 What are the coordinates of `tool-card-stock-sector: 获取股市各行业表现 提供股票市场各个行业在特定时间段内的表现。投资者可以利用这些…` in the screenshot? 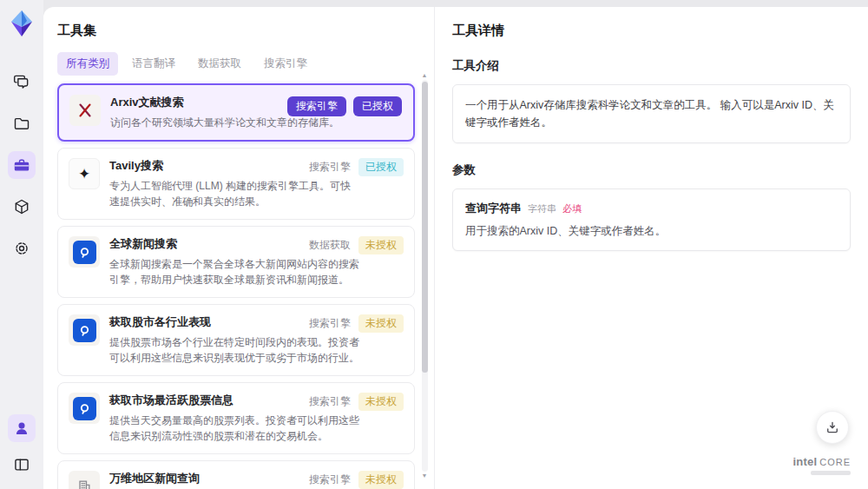 It's located at (236, 340).